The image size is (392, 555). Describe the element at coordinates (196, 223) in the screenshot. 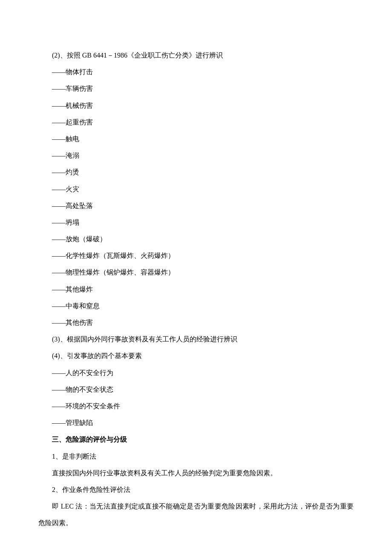

I see `hazard-item: ——坍塌` at that location.